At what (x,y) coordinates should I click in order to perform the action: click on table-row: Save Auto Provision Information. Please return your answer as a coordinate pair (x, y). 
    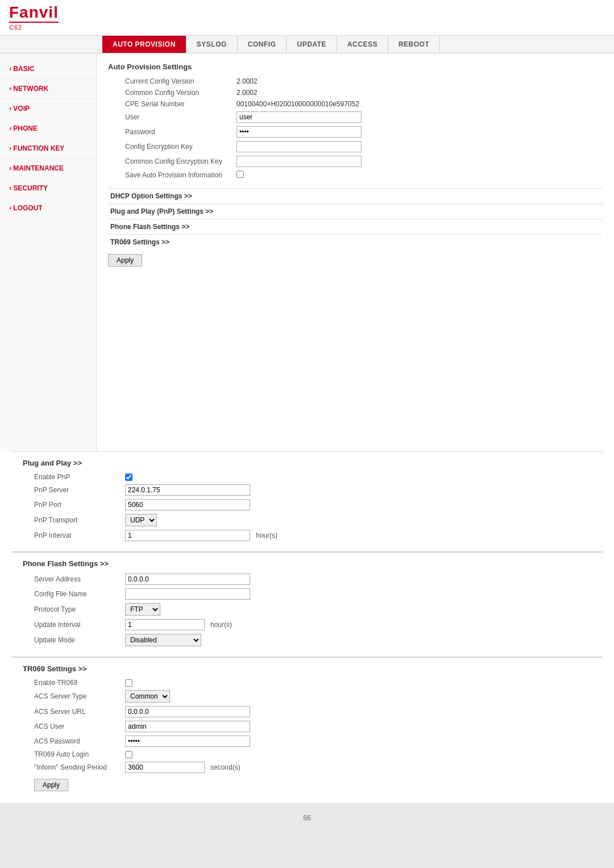
    Looking at the image, I should click on (355, 175).